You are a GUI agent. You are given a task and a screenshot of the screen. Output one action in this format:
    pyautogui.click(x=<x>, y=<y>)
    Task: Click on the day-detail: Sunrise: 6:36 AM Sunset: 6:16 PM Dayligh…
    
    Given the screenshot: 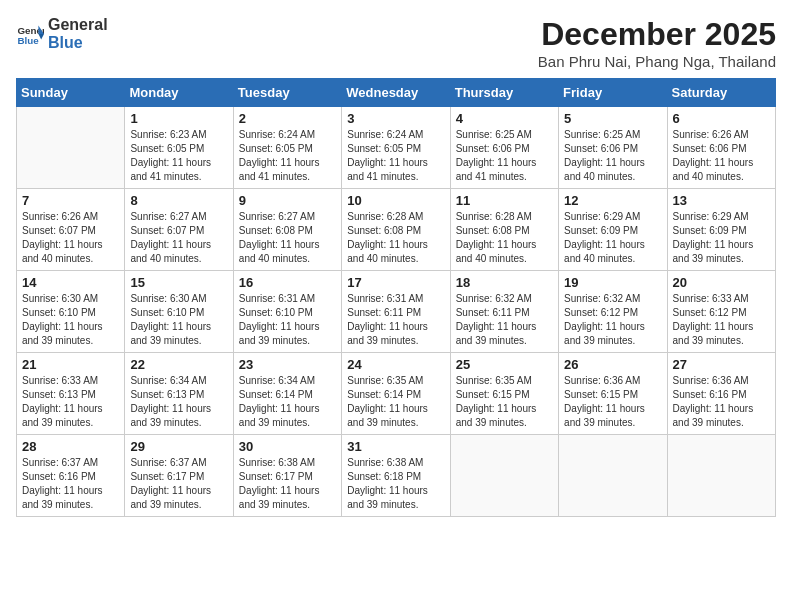 What is the action you would take?
    pyautogui.click(x=722, y=402)
    